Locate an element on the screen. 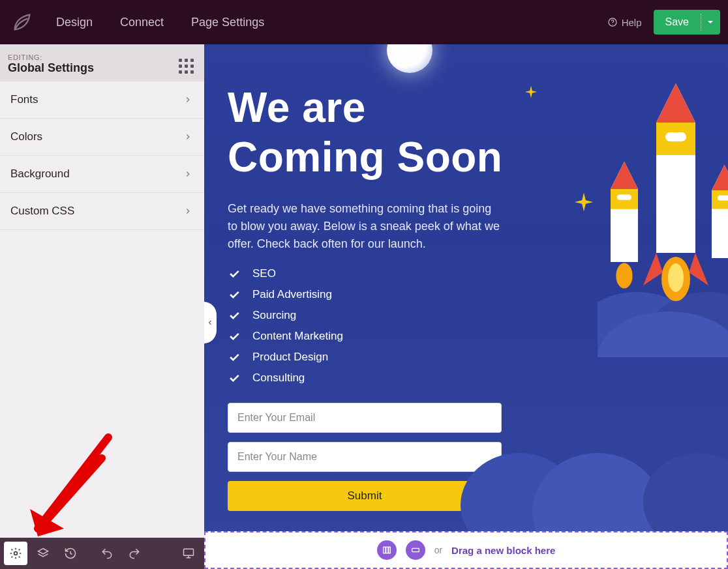 The height and width of the screenshot is (569, 728). sidebar-item-label: Colors is located at coordinates (26, 137).